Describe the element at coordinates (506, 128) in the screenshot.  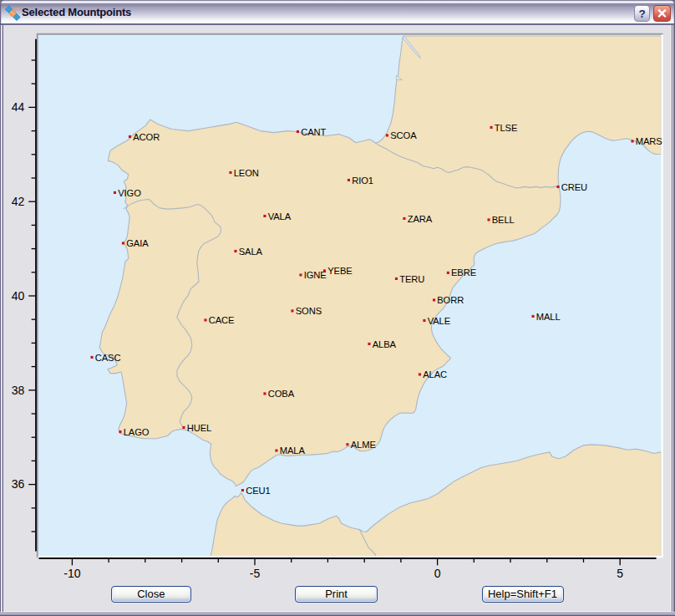
I see `svg-text: TLSE` at that location.